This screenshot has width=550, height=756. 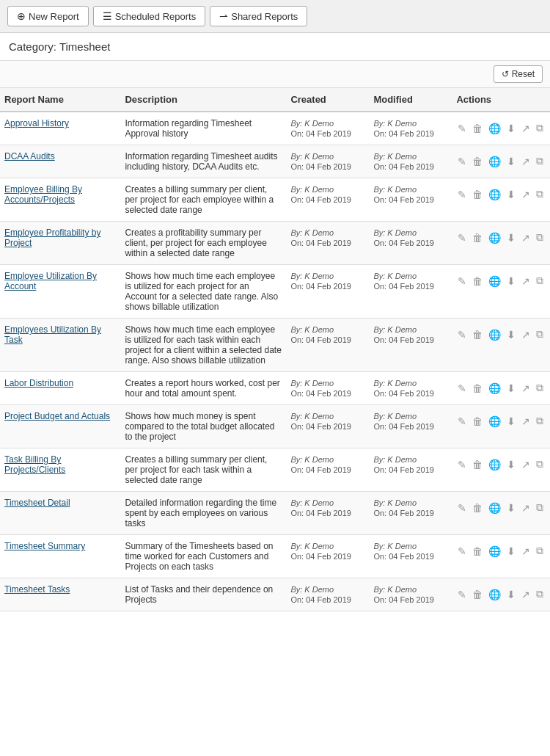 I want to click on report-name-link: Task Billing By Projects/Clients, so click(x=35, y=465).